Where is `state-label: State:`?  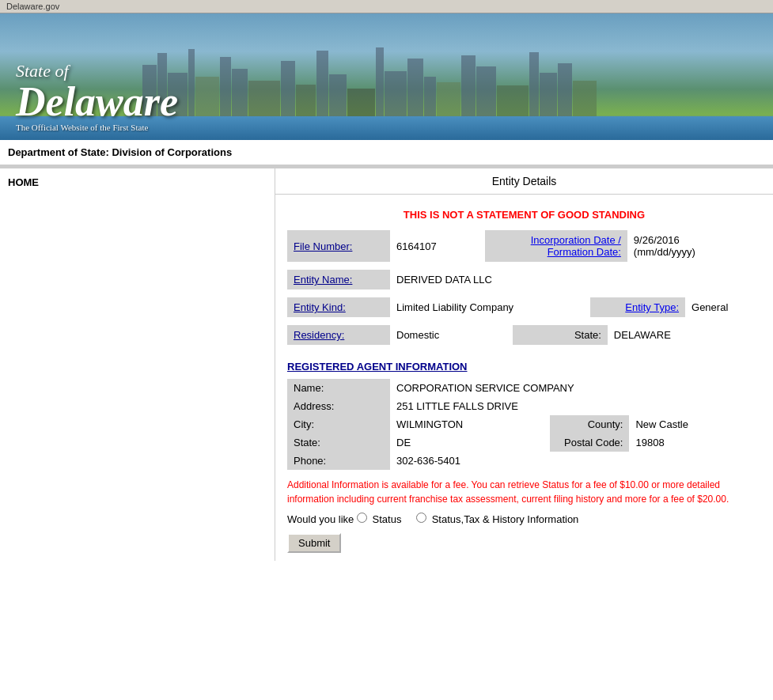
state-label: State: is located at coordinates (588, 335).